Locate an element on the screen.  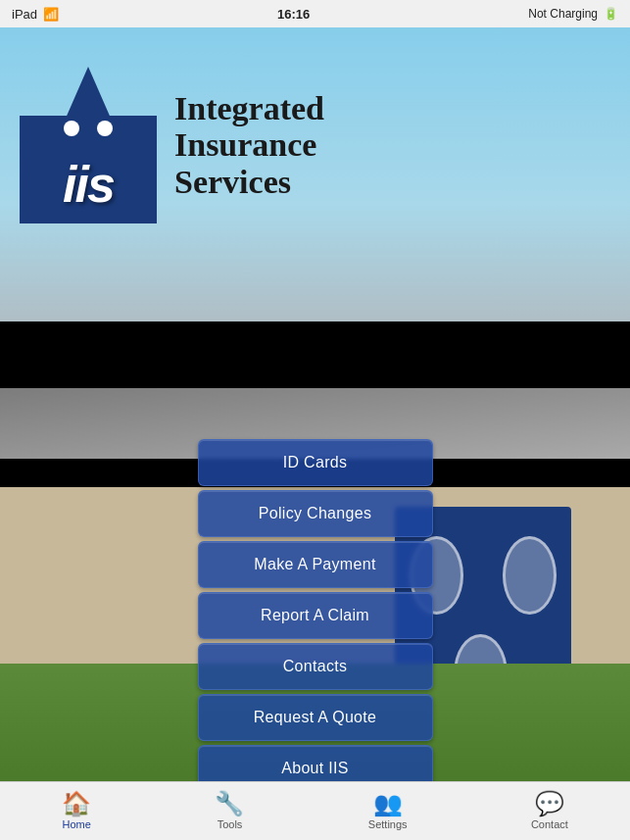
tab-settings: 👥Settings is located at coordinates (388, 812).